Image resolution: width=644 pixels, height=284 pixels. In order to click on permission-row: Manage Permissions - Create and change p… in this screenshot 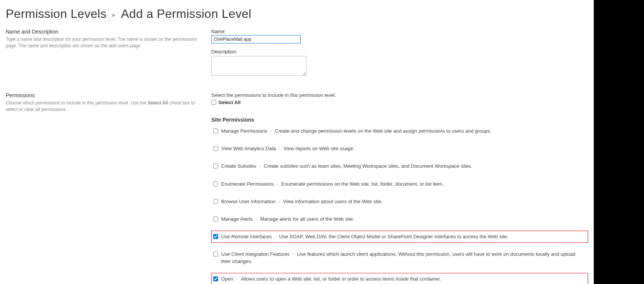, I will do `click(400, 131)`.